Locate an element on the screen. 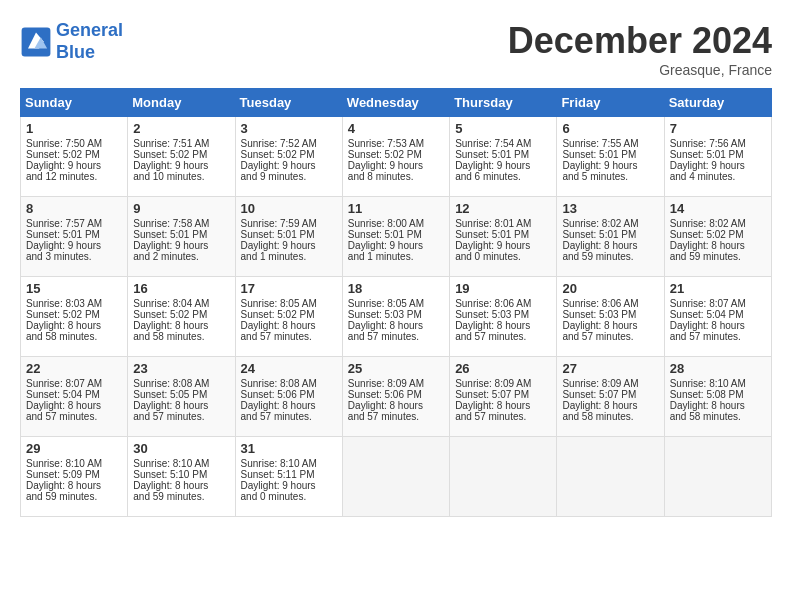 Image resolution: width=792 pixels, height=612 pixels. daylight-minutes: and 8 minutes. is located at coordinates (381, 176).